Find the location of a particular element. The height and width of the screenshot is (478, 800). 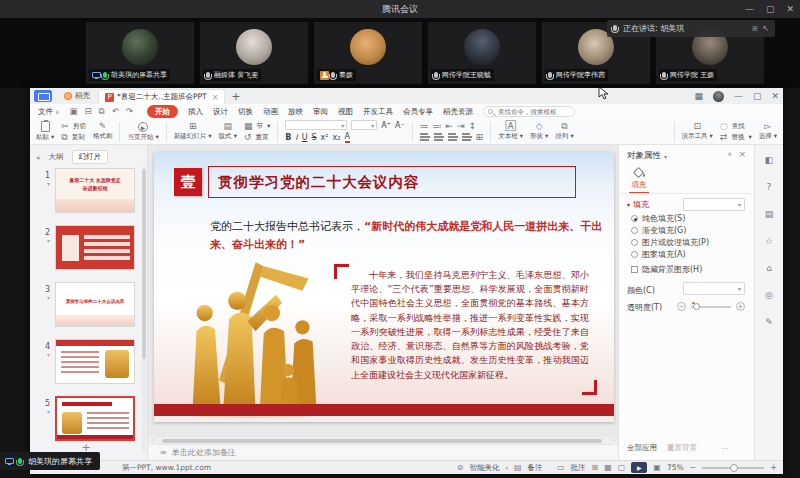

export-icon: ⧉ is located at coordinates (102, 112).